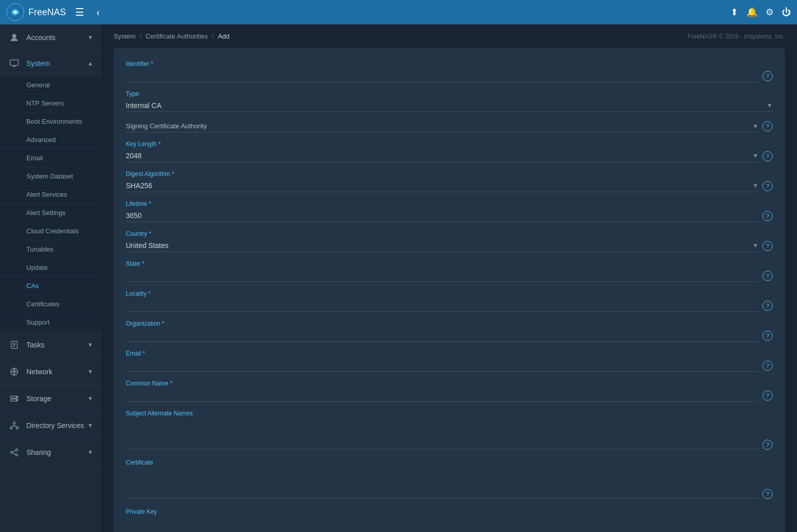  Describe the element at coordinates (51, 213) in the screenshot. I see `sidebar-item-alert-settings: Alert Settings` at that location.